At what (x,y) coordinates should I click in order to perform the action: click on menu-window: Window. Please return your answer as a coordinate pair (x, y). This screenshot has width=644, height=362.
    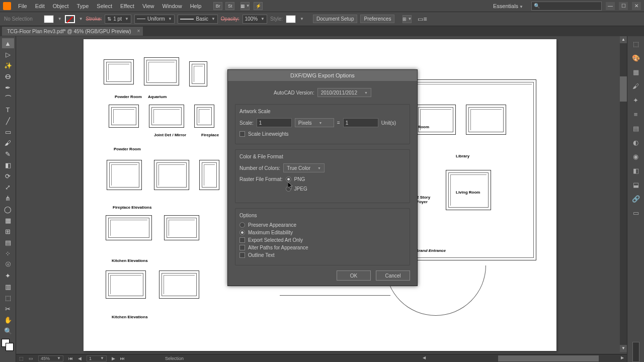
    Looking at the image, I should click on (172, 6).